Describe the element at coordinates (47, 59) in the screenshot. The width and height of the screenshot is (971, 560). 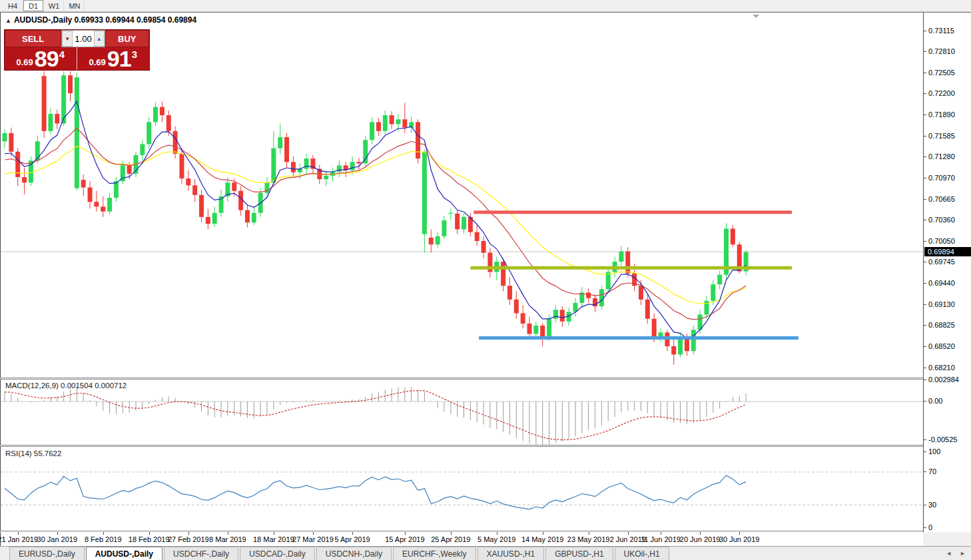
I see `sell-price-big: 89` at that location.